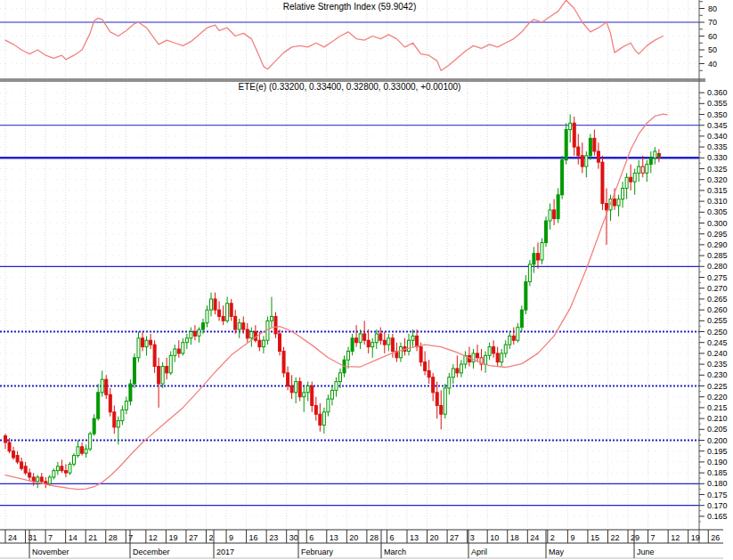 This screenshot has height=560, width=733. Describe the element at coordinates (718, 245) in the screenshot. I see `price-tick-label: 0.290` at that location.